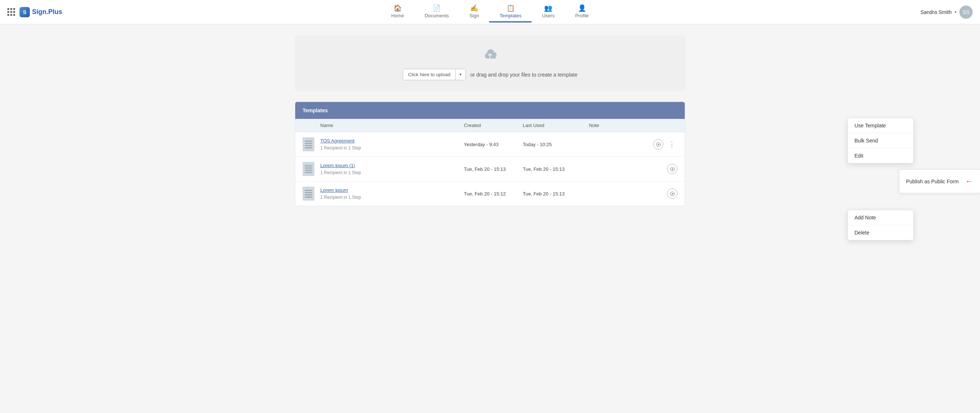  What do you see at coordinates (41, 12) in the screenshot?
I see `app-logo: S Sign.Plus` at bounding box center [41, 12].